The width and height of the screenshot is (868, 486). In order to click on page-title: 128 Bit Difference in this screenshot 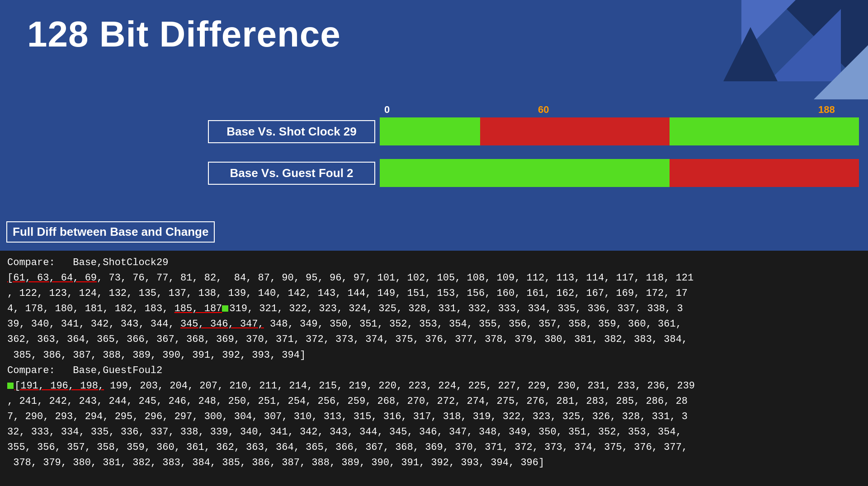, I will do `click(184, 34)`.